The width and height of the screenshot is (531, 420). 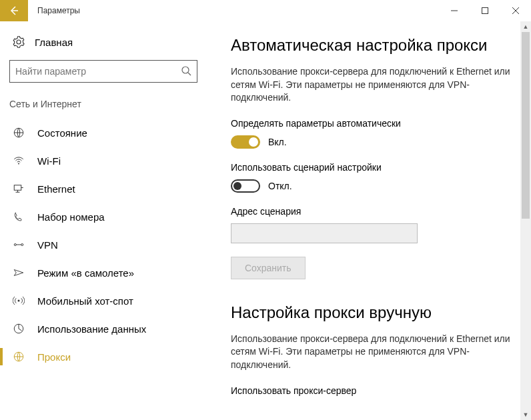 What do you see at coordinates (14, 11) in the screenshot?
I see `back-button` at bounding box center [14, 11].